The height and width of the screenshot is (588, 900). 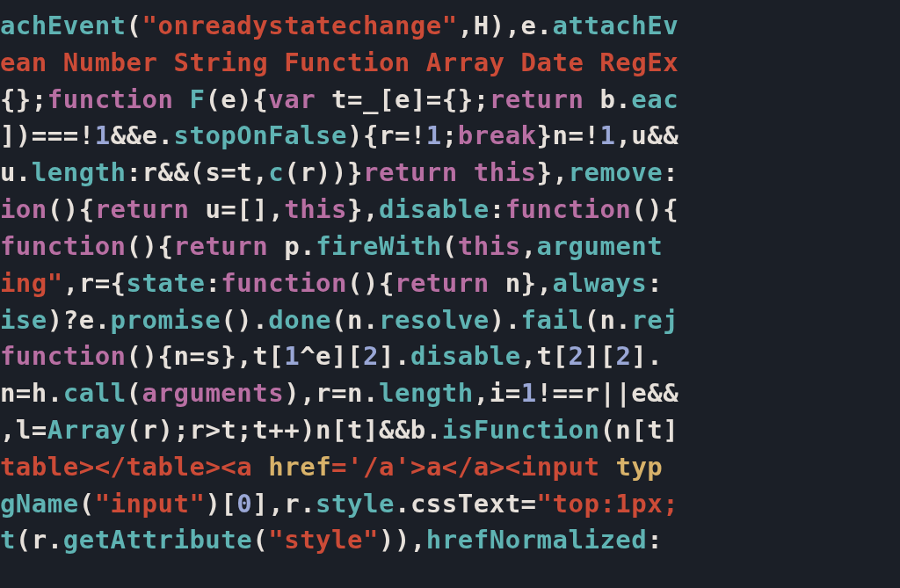 What do you see at coordinates (284, 504) in the screenshot?
I see `code-token: ],r.` at bounding box center [284, 504].